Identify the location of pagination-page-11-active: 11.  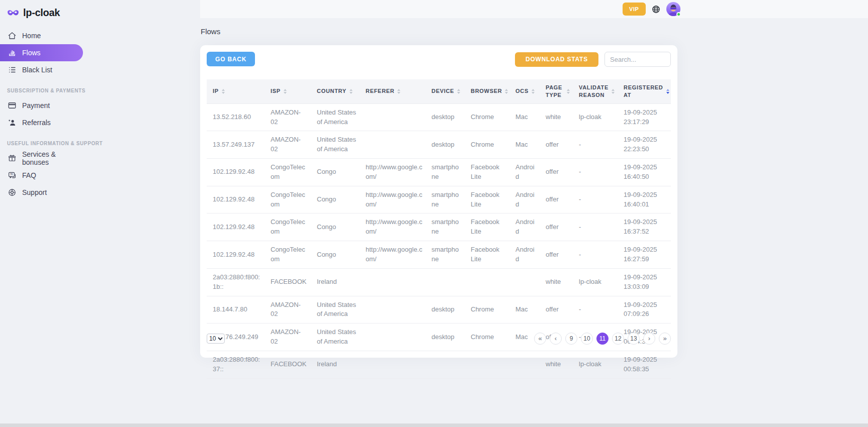
(602, 339).